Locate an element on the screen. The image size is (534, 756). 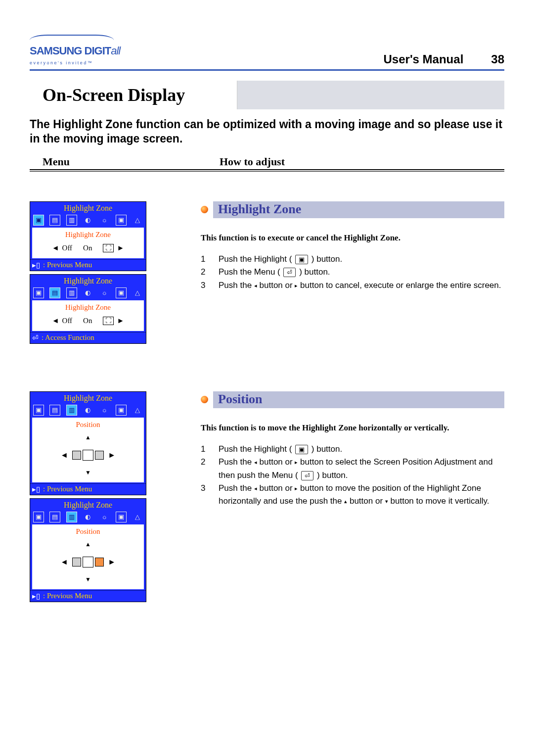
arrow-up-icon is located at coordinates (88, 544).